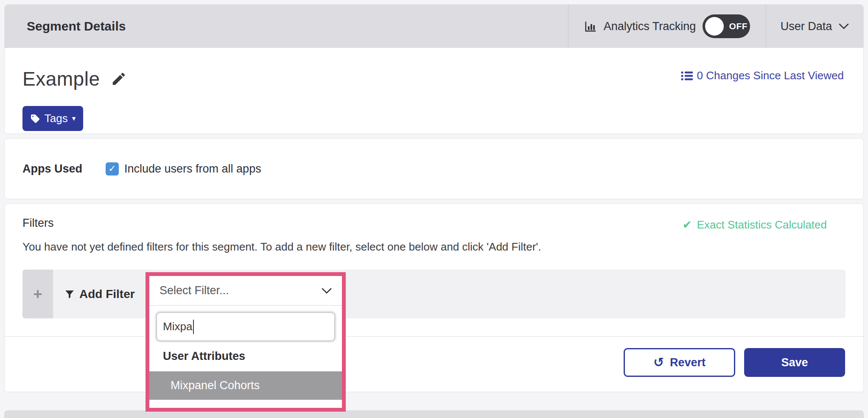  I want to click on tags-button-label: Tags, so click(56, 119).